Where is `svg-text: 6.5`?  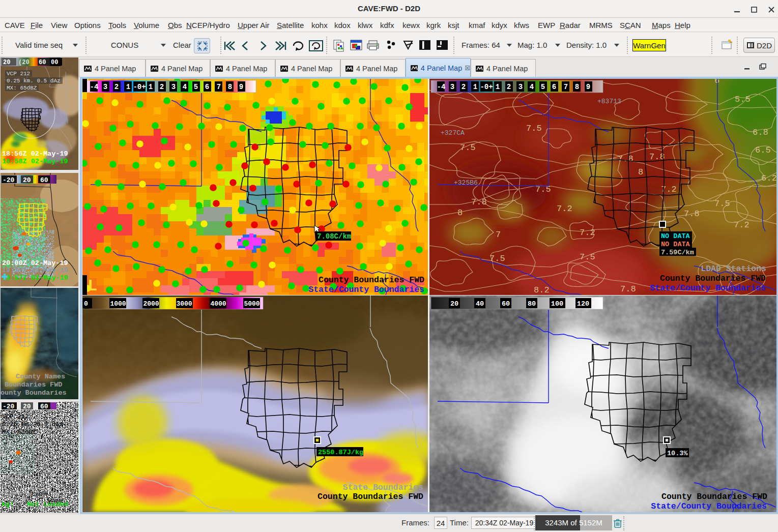
svg-text: 6.5 is located at coordinates (763, 151).